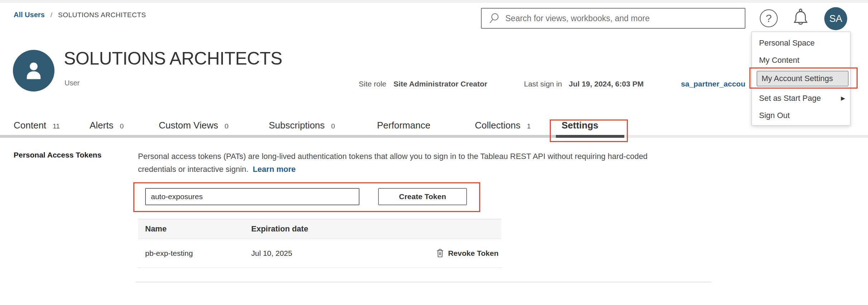 The image size is (868, 305). I want to click on tab-label: Performance, so click(404, 126).